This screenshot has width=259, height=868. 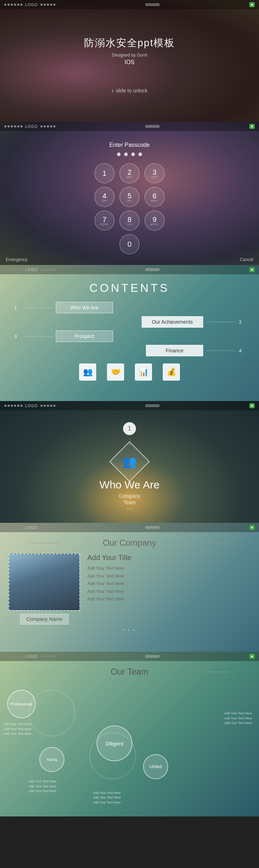 I want to click on slide-3-header: LOGO ■, so click(x=130, y=270).